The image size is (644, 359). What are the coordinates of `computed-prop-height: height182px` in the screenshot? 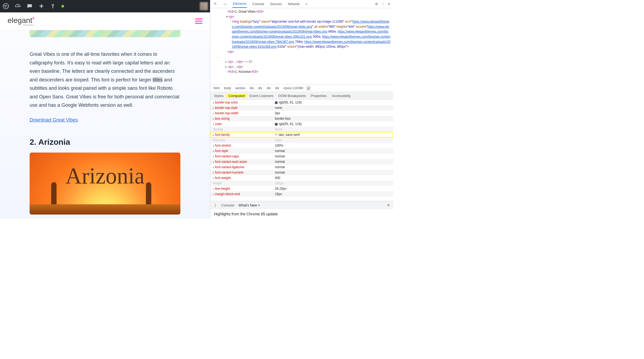 It's located at (302, 183).